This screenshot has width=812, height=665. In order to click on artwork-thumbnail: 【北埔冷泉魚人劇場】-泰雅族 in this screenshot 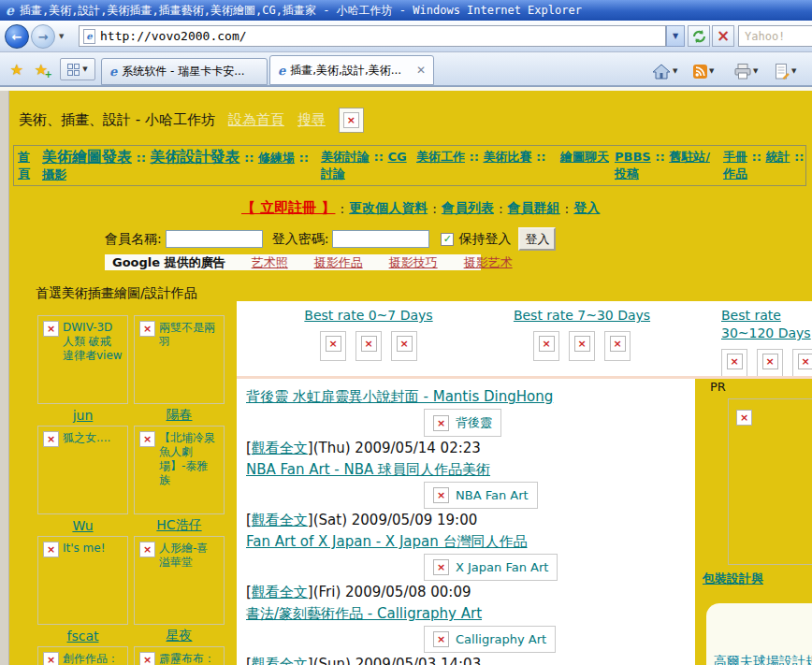, I will do `click(180, 470)`.